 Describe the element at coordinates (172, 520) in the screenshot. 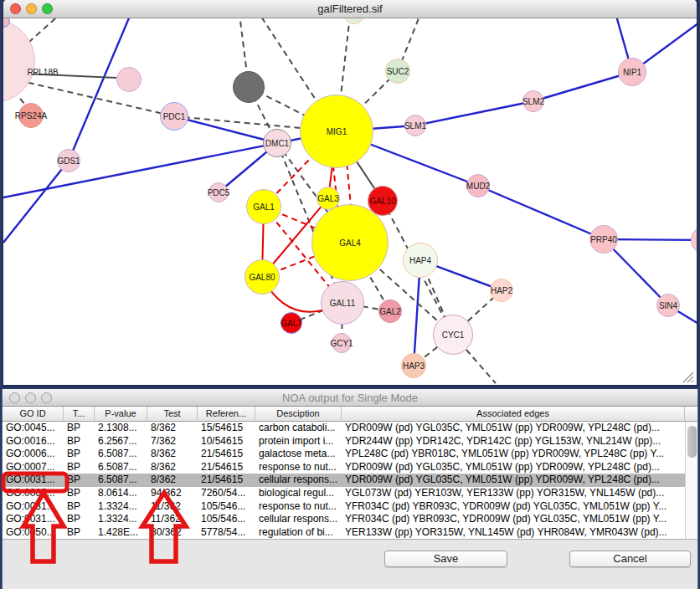

I see `table-cell: 11/362` at that location.